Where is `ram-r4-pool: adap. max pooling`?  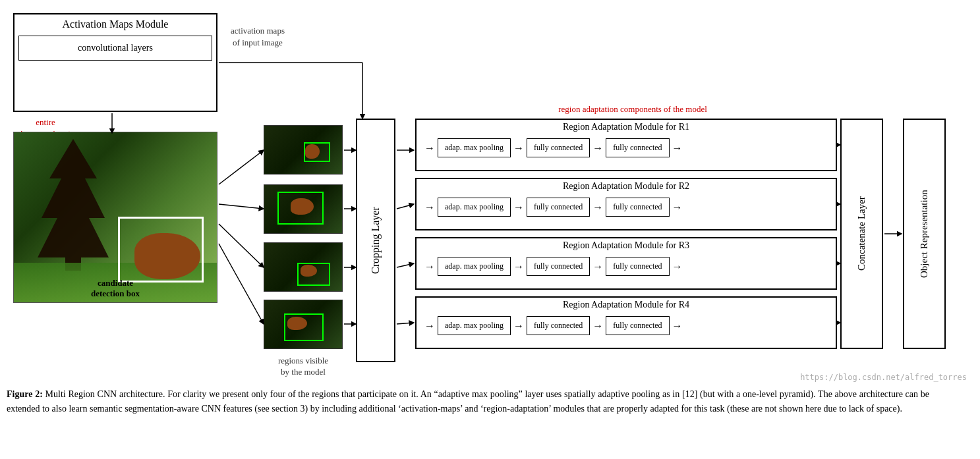
ram-r4-pool: adap. max pooling is located at coordinates (475, 325).